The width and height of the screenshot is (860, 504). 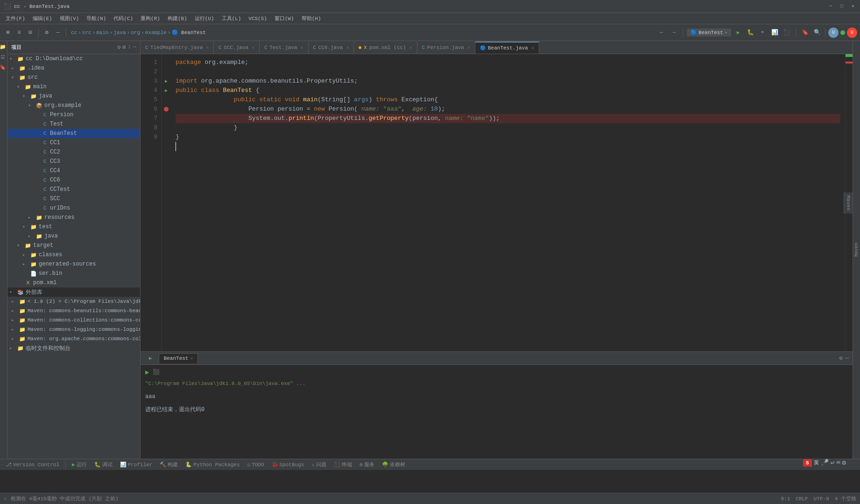 What do you see at coordinates (204, 19) in the screenshot?
I see `menu-run: 运行(U)` at bounding box center [204, 19].